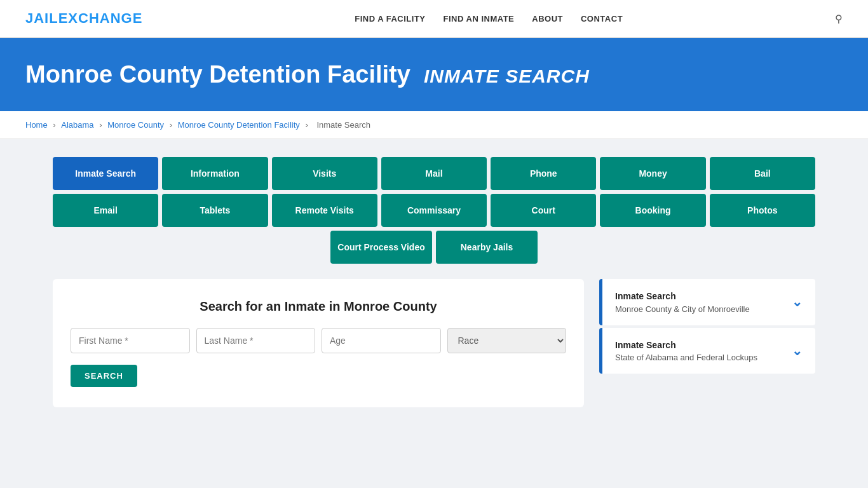  What do you see at coordinates (434, 210) in the screenshot?
I see `tab-commissary: Commissary` at bounding box center [434, 210].